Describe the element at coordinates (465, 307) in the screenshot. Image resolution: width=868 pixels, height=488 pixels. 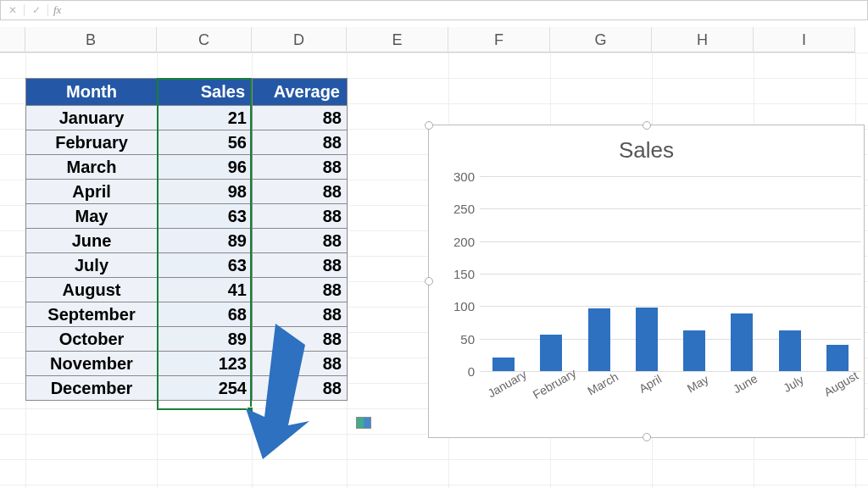
I see `y-axis-tick: 100` at that location.